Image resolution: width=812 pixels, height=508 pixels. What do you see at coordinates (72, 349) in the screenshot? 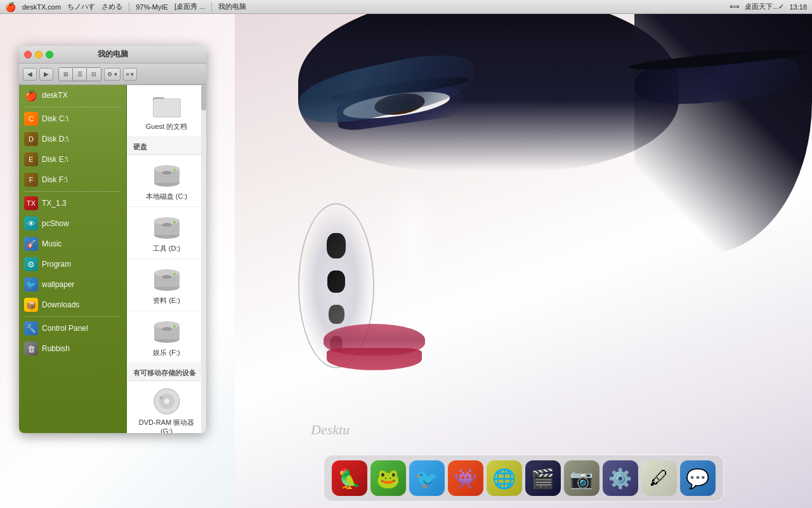
I see `sidebar-item-rubbish: 🗑 Rubbish` at bounding box center [72, 349].